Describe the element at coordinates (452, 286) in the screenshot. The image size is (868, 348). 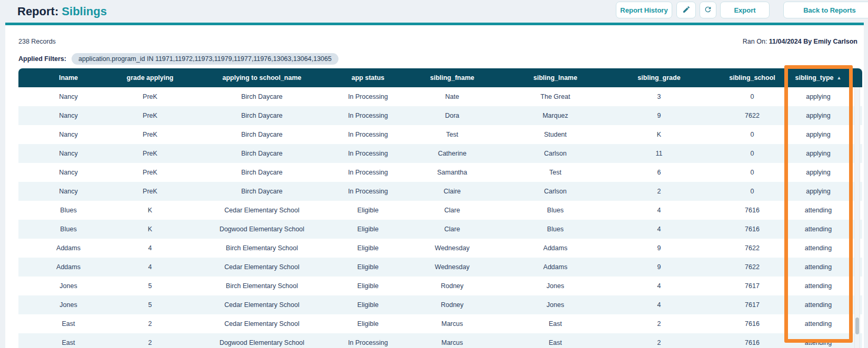
I see `table-cell: Rodney` at that location.